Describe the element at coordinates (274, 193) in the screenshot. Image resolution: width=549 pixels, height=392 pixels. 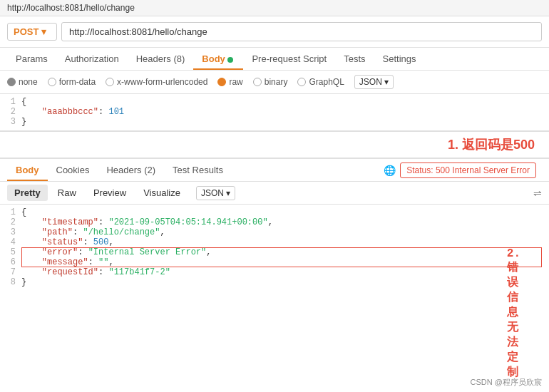
I see `pretty-raw-row: Pretty Raw Preview Visualize JSON ▾ ⇌` at that location.